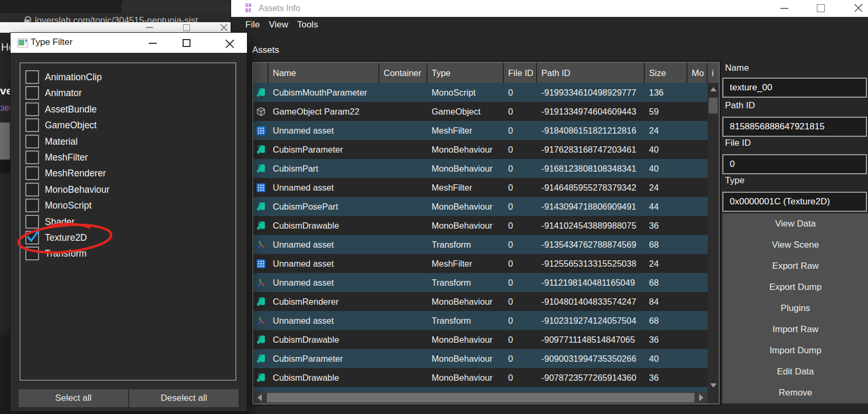 This screenshot has width=868, height=414. What do you see at coordinates (128, 238) in the screenshot?
I see `filter-item-texture2d: Texture2D` at bounding box center [128, 238].